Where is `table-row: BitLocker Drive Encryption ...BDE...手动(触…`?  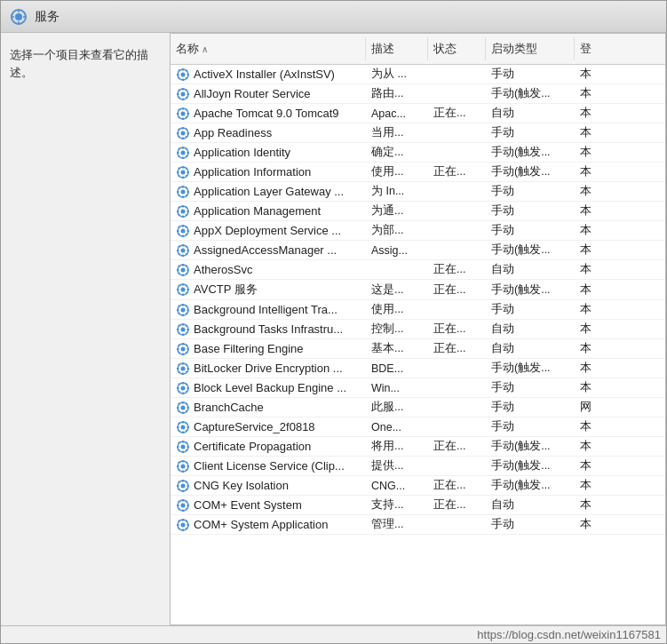
table-row: BitLocker Drive Encryption ...BDE...手动(触… is located at coordinates (417, 369).